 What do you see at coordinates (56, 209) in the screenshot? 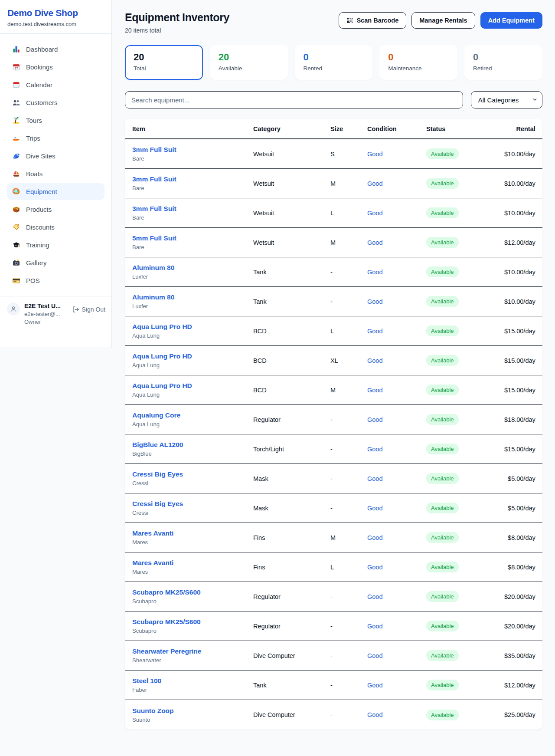
I see `sidebar-item-products: Products` at bounding box center [56, 209].